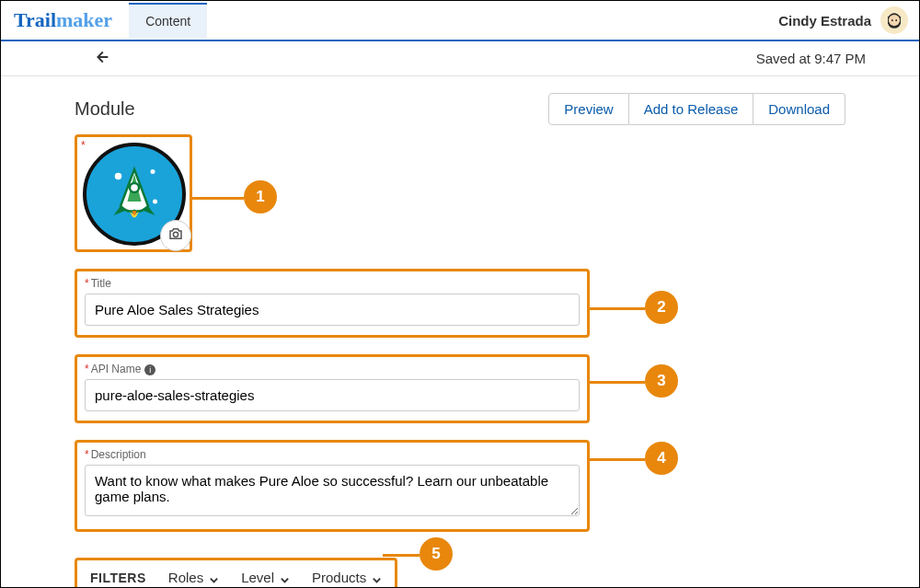 The image size is (920, 588). Describe the element at coordinates (332, 388) in the screenshot. I see `api-name-field-box: *API Namei` at that location.